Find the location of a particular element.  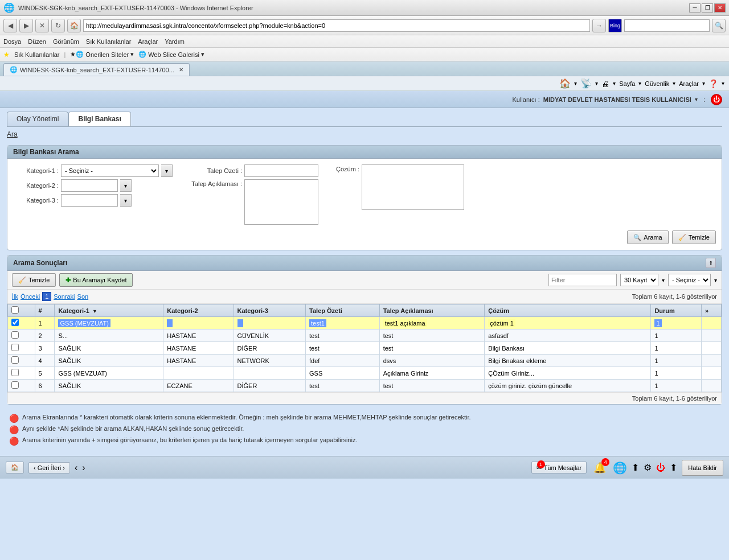

messages-button: ✉ 1 Tüm Mesajlar is located at coordinates (559, 468).